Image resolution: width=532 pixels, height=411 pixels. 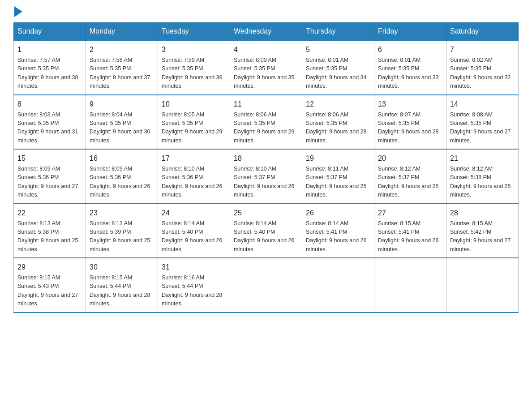 I want to click on calendar-week-row: 22 Sunrise: 8:13 AM Sunset: 5:38 PM Dayl…, so click(x=266, y=231).